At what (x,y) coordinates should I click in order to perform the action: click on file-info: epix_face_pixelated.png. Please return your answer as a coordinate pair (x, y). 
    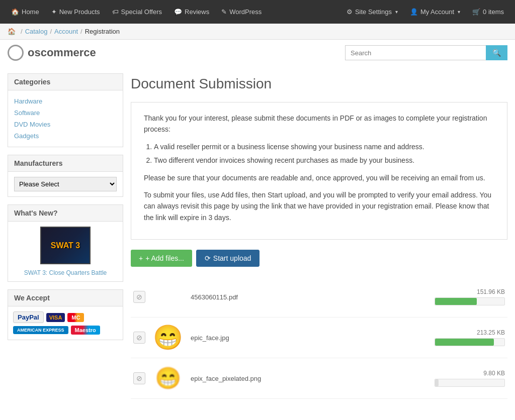
    Looking at the image, I should click on (309, 379).